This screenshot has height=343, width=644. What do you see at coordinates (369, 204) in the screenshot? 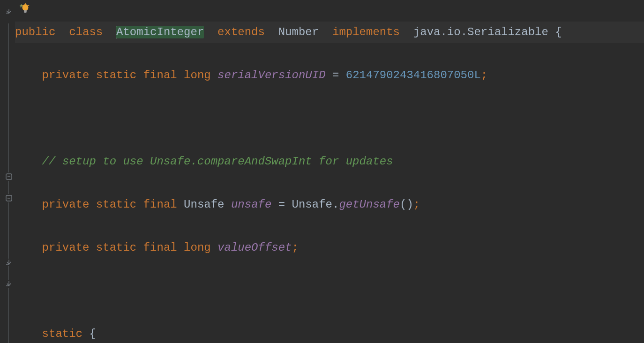
I see `method-call: getUnsafe` at bounding box center [369, 204].